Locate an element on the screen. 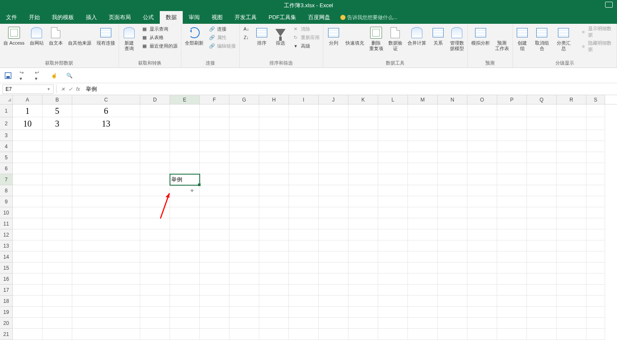 The height and width of the screenshot is (364, 617). cell-G6 is located at coordinates (244, 169).